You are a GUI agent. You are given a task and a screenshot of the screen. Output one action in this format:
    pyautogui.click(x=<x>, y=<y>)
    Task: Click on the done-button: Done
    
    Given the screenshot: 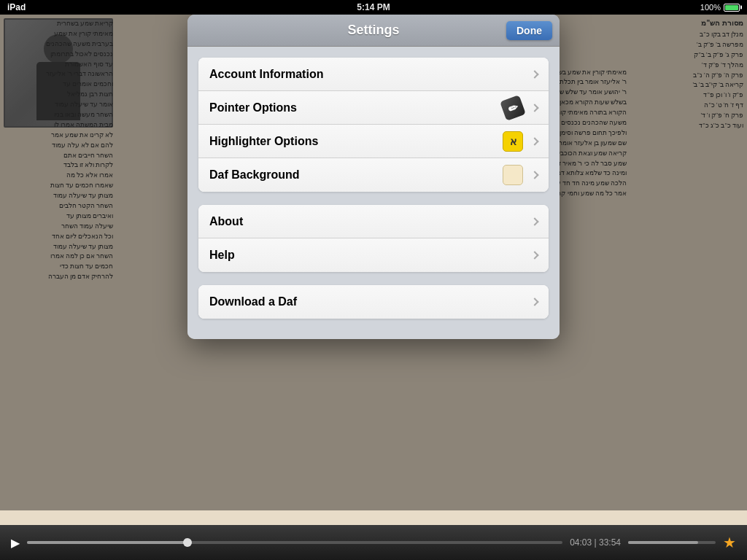 What is the action you would take?
    pyautogui.click(x=530, y=31)
    